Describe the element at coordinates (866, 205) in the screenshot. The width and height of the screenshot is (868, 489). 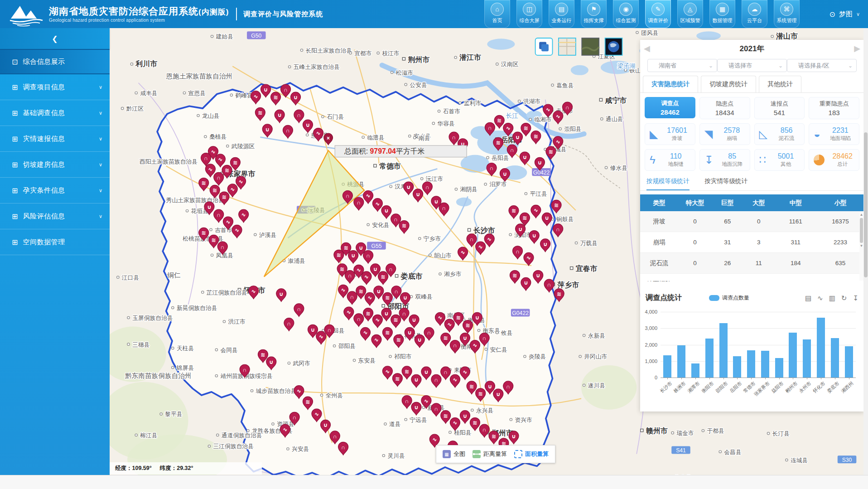
I see `scrollbar-thumb` at that location.